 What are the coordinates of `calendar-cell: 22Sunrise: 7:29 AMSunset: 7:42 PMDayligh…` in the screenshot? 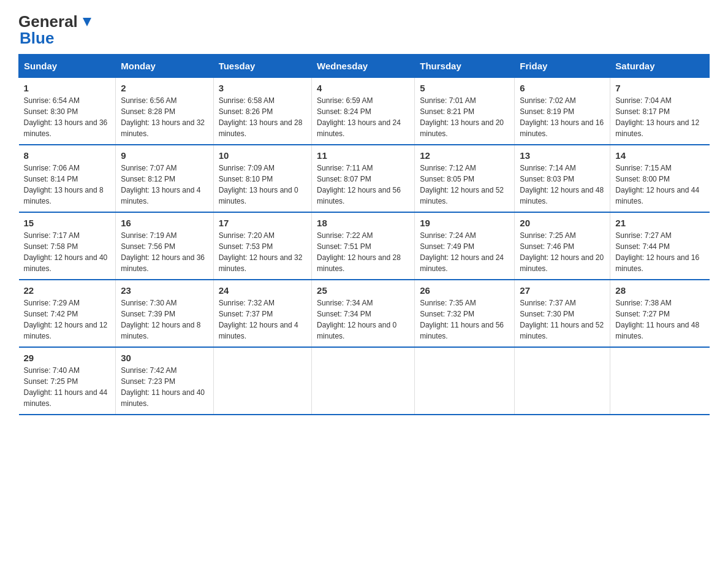 It's located at (67, 313).